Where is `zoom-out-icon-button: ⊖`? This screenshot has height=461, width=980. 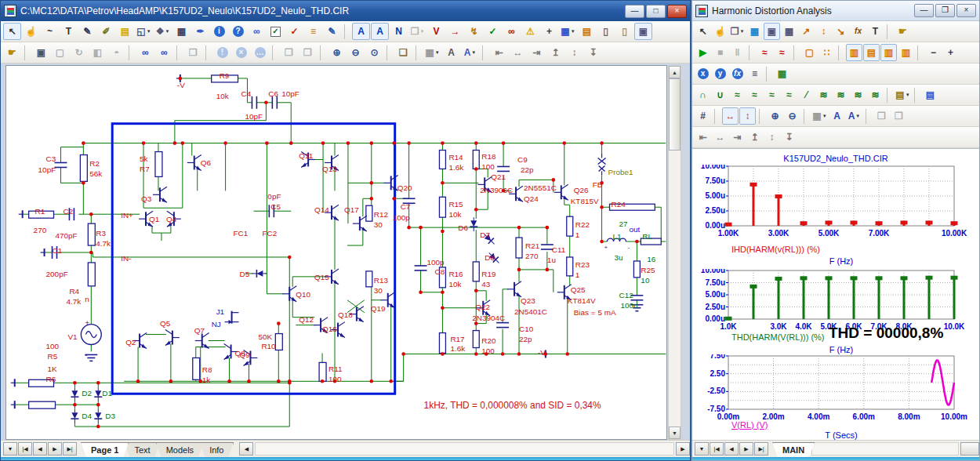
zoom-out-icon-button: ⊖ is located at coordinates (792, 116).